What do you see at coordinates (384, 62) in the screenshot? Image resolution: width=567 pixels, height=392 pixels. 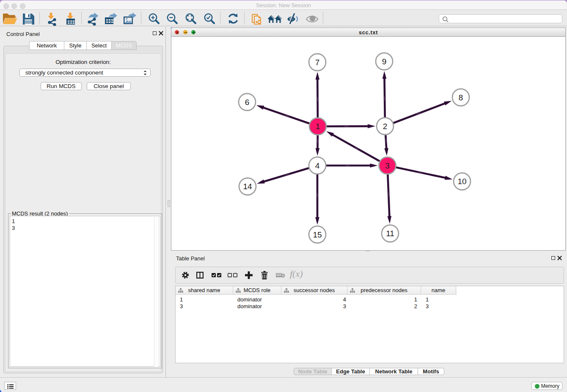 I see `svg-text: 9` at bounding box center [384, 62].